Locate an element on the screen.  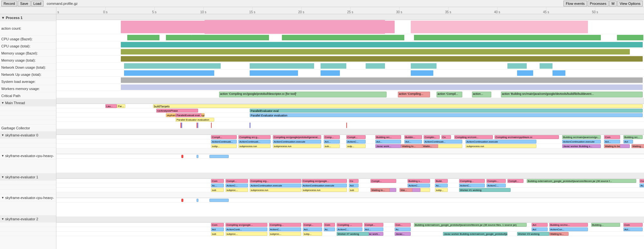
sf0-actionC-1: ActionContinuati... is located at coordinates (224, 142).